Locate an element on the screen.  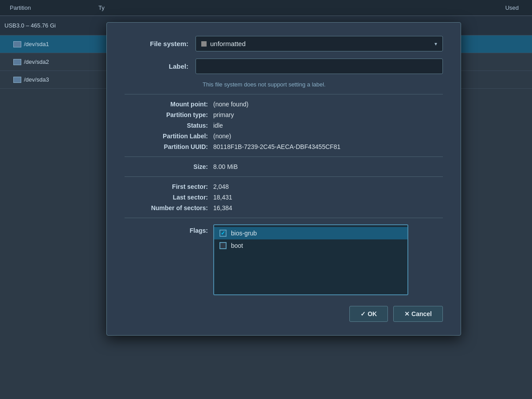
size-value: 8.00 MiB is located at coordinates (225, 167).